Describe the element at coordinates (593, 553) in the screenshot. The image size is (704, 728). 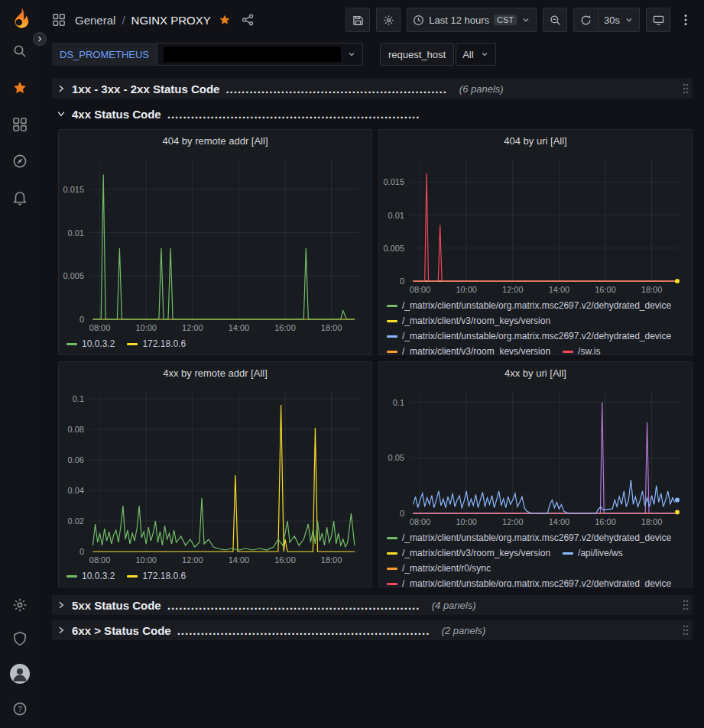
I see `legend-item: /api/live/ws` at that location.